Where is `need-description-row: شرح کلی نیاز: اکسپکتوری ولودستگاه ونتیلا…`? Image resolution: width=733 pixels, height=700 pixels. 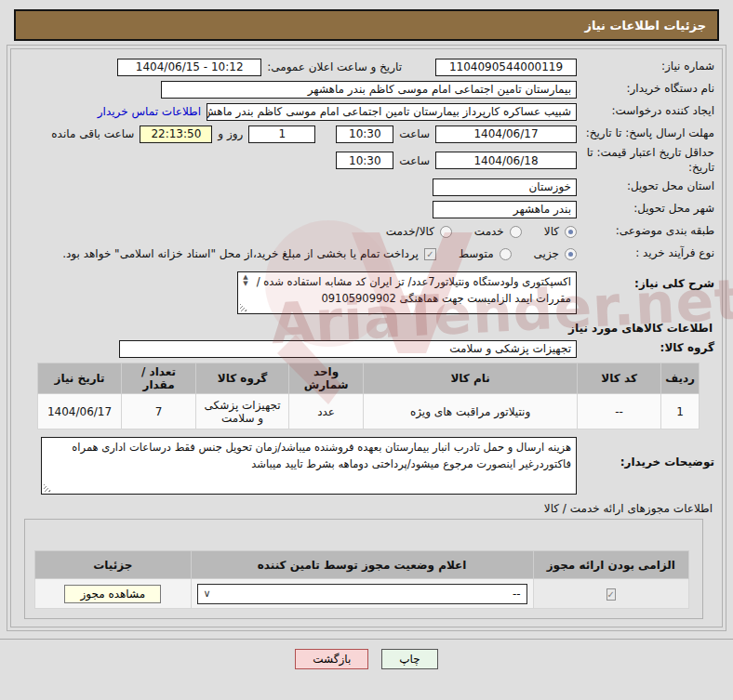
need-description-row: شرح کلی نیاز: اکسپکتوری ولودستگاه ونتیلا… is located at coordinates (366, 293).